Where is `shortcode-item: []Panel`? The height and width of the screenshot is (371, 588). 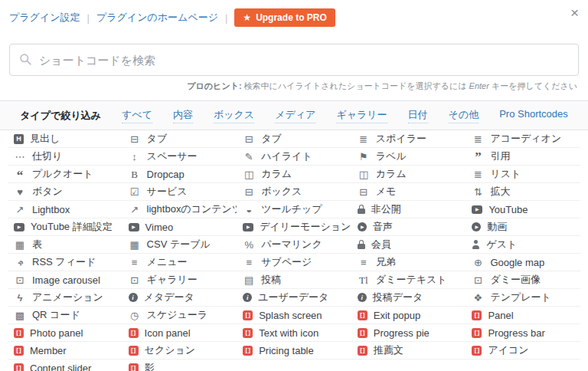
shortcode-item: []Panel is located at coordinates (523, 316).